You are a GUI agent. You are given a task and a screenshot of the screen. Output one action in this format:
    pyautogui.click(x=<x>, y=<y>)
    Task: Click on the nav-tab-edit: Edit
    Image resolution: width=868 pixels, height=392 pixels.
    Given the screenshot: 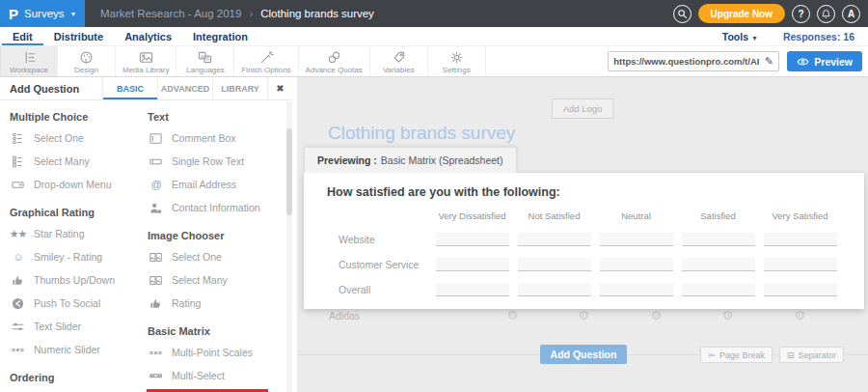 What is the action you would take?
    pyautogui.click(x=23, y=37)
    